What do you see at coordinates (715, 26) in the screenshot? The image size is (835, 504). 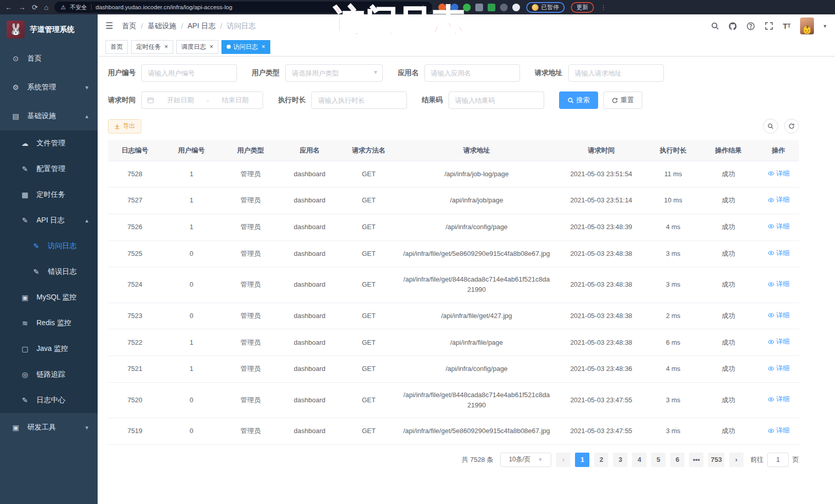 I see `header-search-icon` at bounding box center [715, 26].